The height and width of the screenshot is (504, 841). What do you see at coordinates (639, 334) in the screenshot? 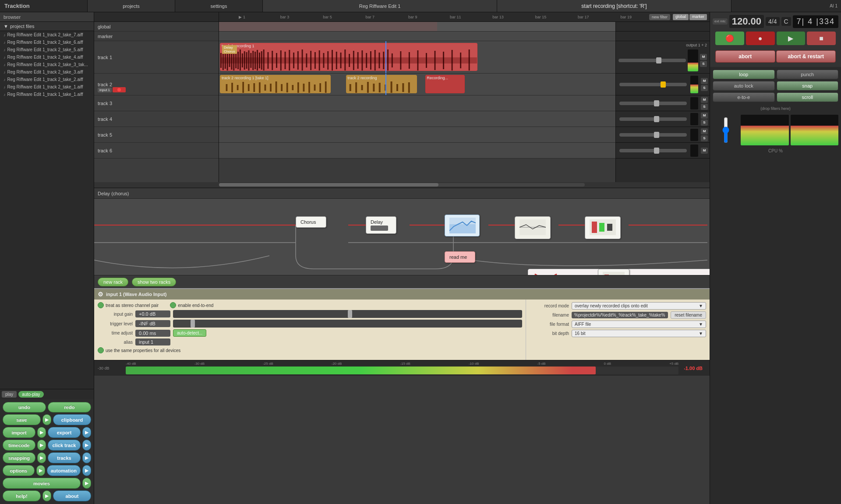
I see `bit-depth-select: 16 bit ▼` at bounding box center [639, 334].